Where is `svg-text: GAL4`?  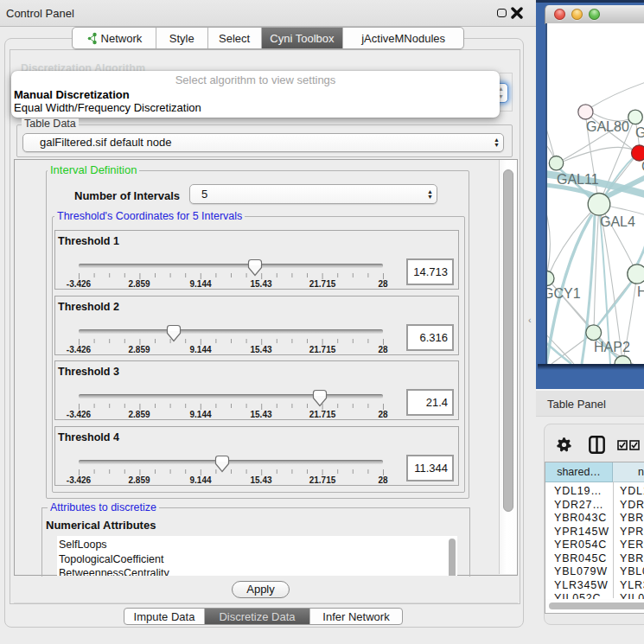
svg-text: GAL4 is located at coordinates (617, 221).